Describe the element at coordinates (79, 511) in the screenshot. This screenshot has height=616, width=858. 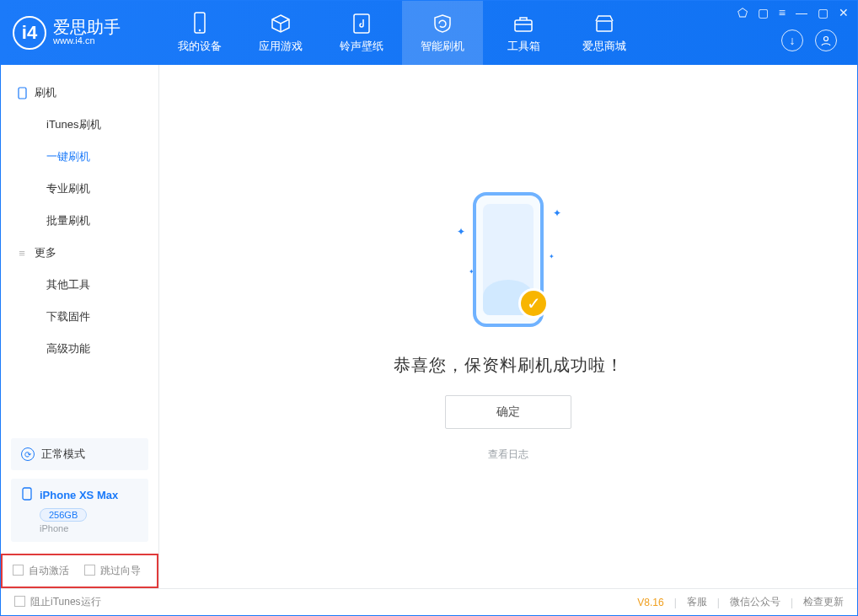
I see `device-card: iPhone XS Max 256GB iPhone` at that location.